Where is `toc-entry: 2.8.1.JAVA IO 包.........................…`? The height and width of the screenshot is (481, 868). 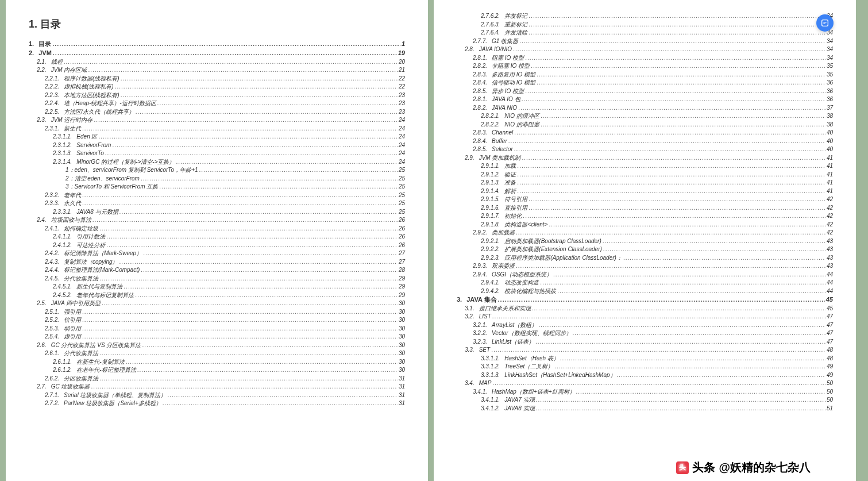 toc-entry: 2.8.1.JAVA IO 包.........................… is located at coordinates (645, 99).